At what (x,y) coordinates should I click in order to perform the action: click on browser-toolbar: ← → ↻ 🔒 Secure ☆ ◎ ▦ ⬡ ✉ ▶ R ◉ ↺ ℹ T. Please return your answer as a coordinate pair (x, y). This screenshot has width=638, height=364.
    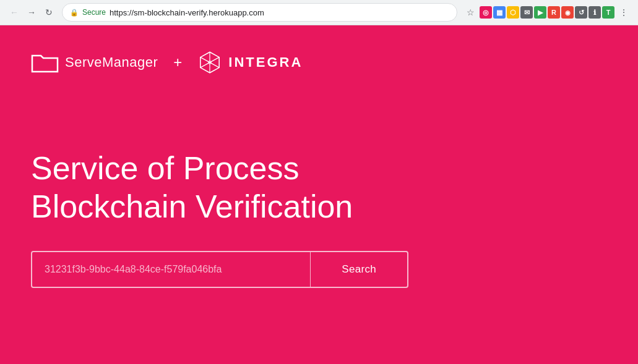
    Looking at the image, I should click on (319, 12).